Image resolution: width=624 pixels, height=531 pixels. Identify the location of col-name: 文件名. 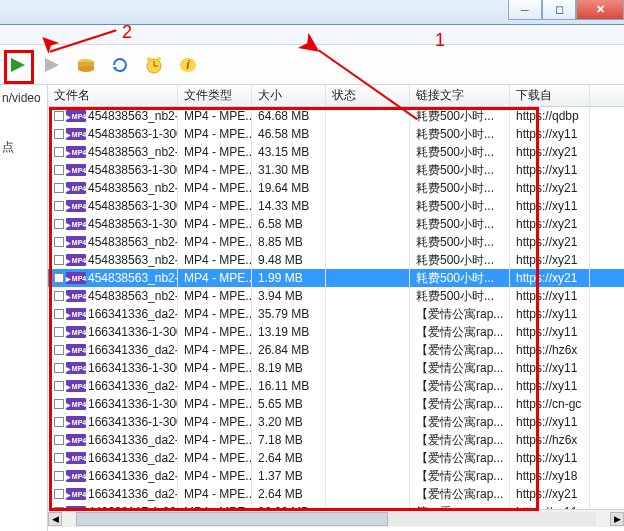
(113, 96).